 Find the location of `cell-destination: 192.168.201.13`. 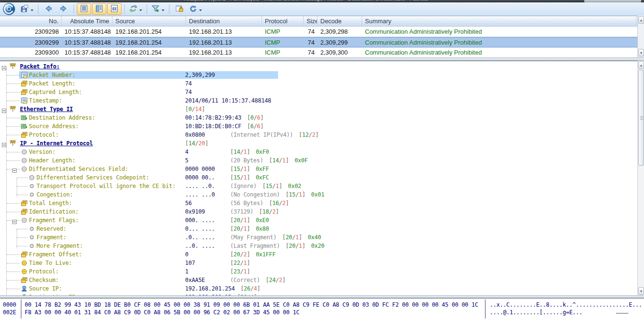

cell-destination: 192.168.201.13 is located at coordinates (224, 42).